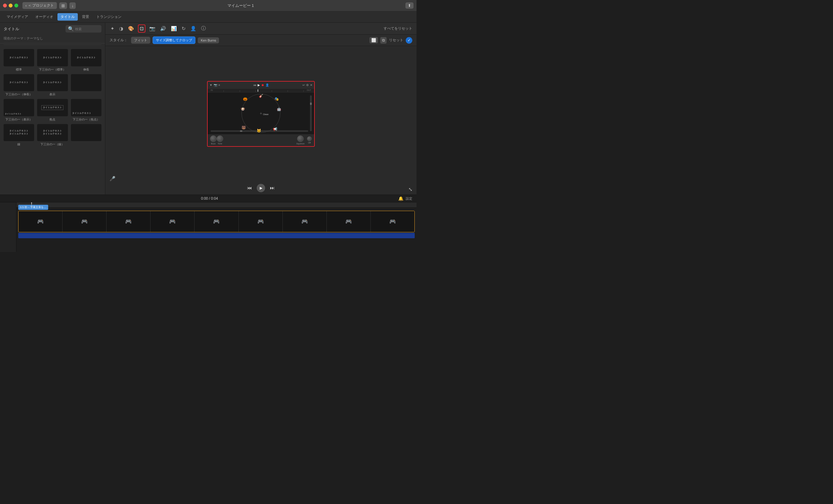 This screenshot has width=833, height=504. What do you see at coordinates (142, 28) in the screenshot?
I see `crop-icon: ⊡` at bounding box center [142, 28].